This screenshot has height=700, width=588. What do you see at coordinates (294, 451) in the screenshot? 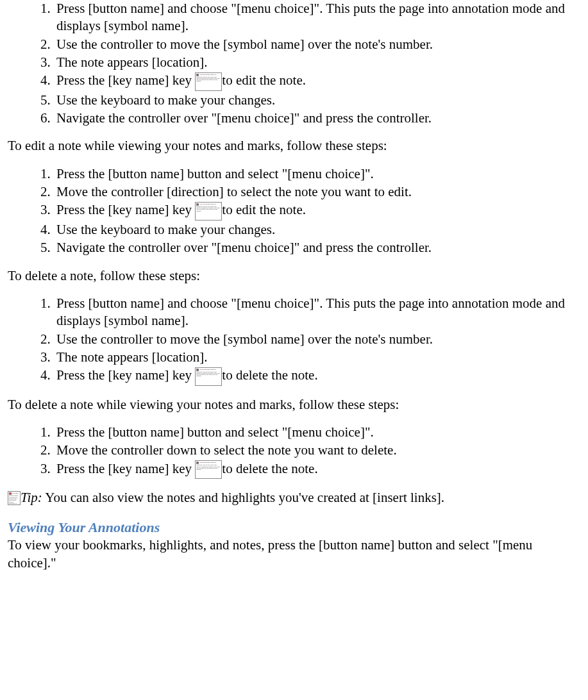
I see `steps-list-delete-viewing: Press the [button name] button and selec…` at bounding box center [294, 451].